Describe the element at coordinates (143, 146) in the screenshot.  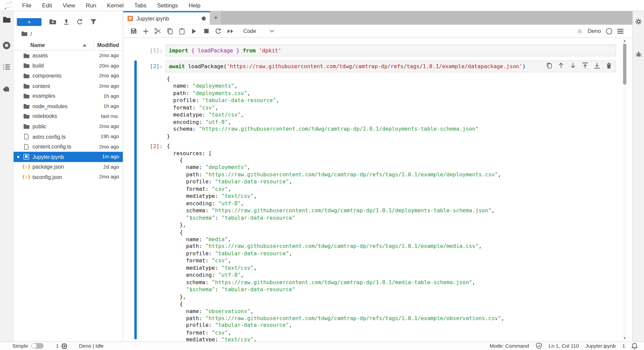
I see `output-prompt: [2]:` at that location.